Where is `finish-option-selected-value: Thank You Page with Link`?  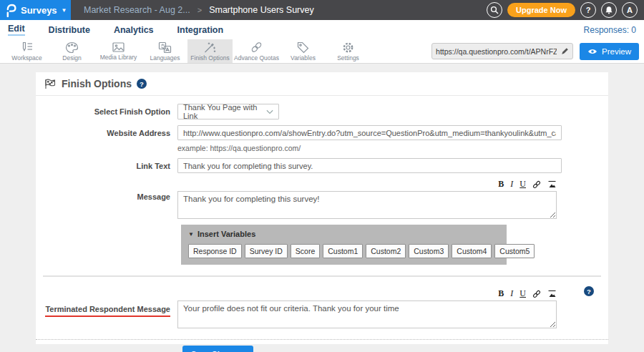 finish-option-selected-value: Thank You Page with Link is located at coordinates (225, 112).